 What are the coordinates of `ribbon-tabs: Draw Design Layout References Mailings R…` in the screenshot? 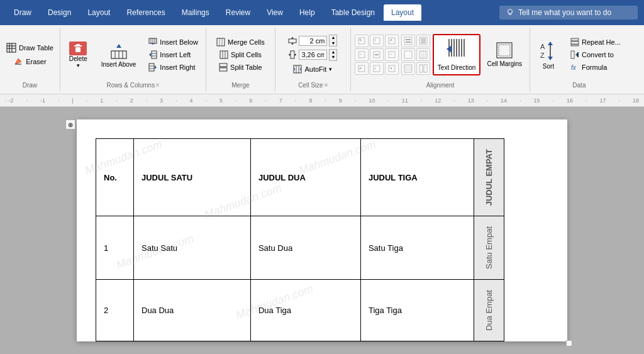 It's located at (253, 13).